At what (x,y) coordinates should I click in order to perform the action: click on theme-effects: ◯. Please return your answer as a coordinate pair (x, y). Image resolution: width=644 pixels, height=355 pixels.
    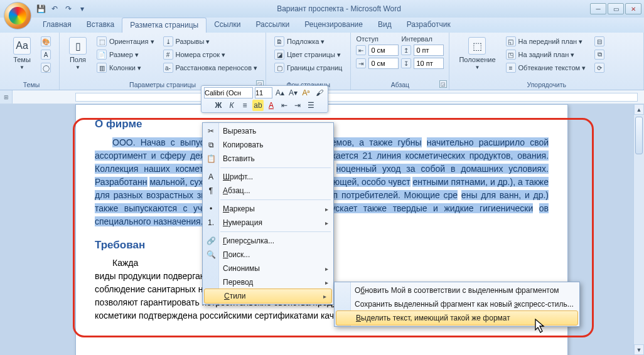
    Looking at the image, I should click on (46, 68).